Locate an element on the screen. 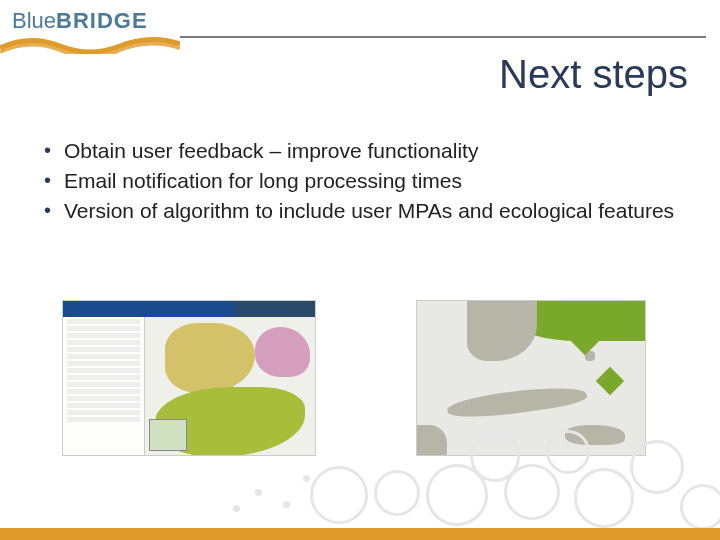  emodnet-map-thumbnail is located at coordinates (189, 378).